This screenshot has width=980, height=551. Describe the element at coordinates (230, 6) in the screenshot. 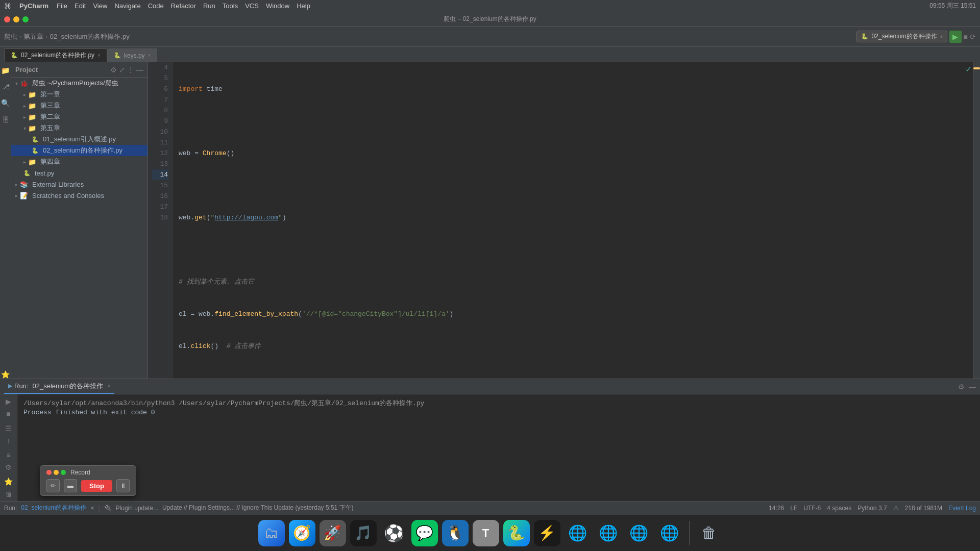

I see `menu-tools: Tools` at that location.